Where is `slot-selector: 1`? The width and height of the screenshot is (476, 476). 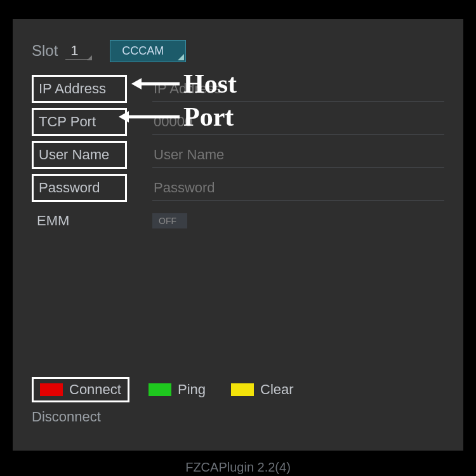
slot-selector: 1 is located at coordinates (78, 51).